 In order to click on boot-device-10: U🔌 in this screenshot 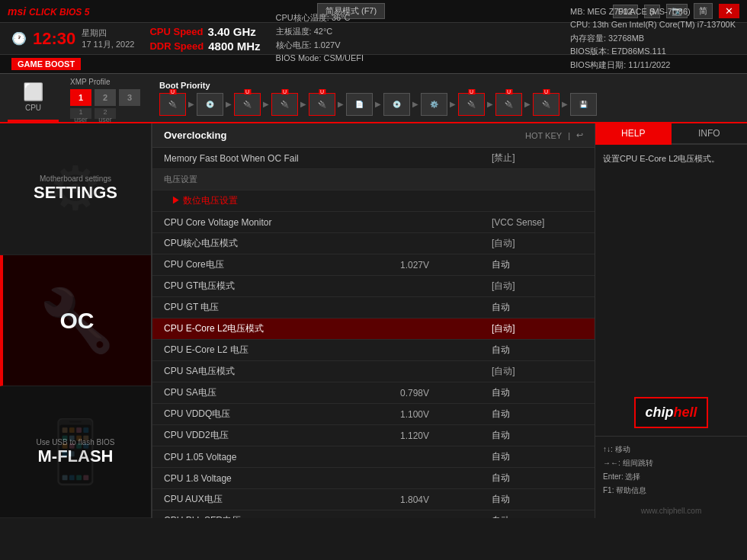, I will do `click(509, 104)`.